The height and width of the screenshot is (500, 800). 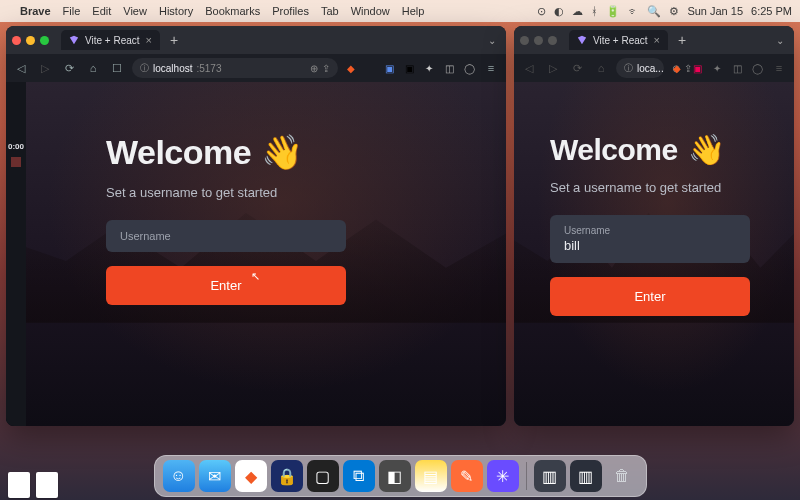 What do you see at coordinates (654, 68) in the screenshot?
I see `browser-toolbar: ◁ ▷ ⟳ ⌂ ⓘ loca... ⊕ ⇪ ◆ ▣ ✦ ◫ ◯ ≡` at bounding box center [654, 68].